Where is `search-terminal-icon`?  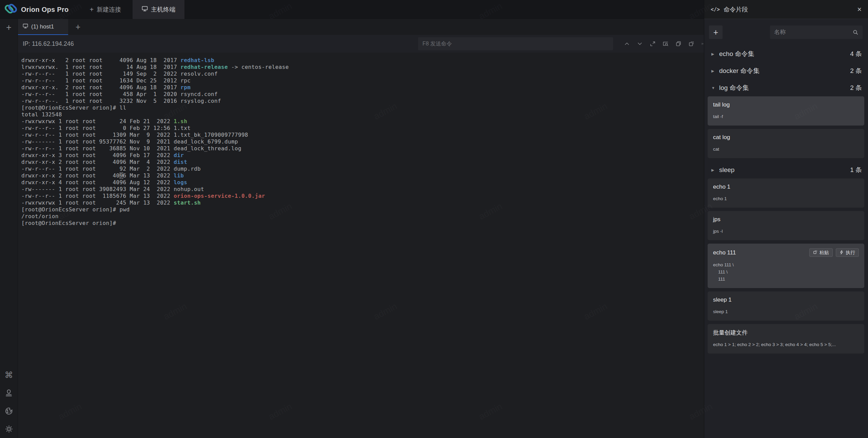 search-terminal-icon is located at coordinates (666, 44).